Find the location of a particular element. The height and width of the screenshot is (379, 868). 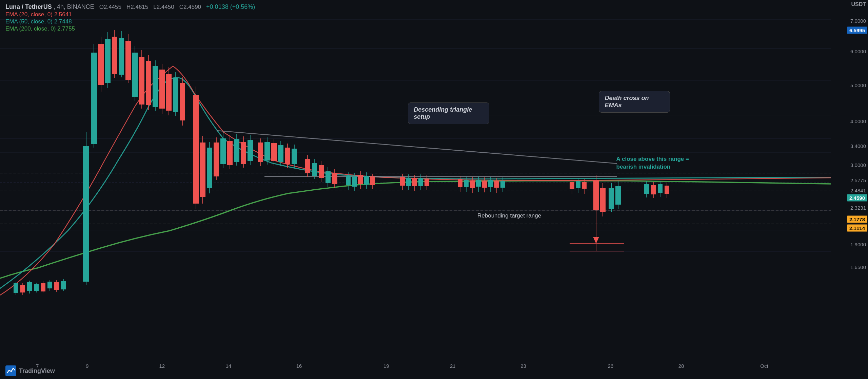

chart-header: Luna / TetherUS , 4h, BINANCE O2.4455 H2… is located at coordinates (130, 7).